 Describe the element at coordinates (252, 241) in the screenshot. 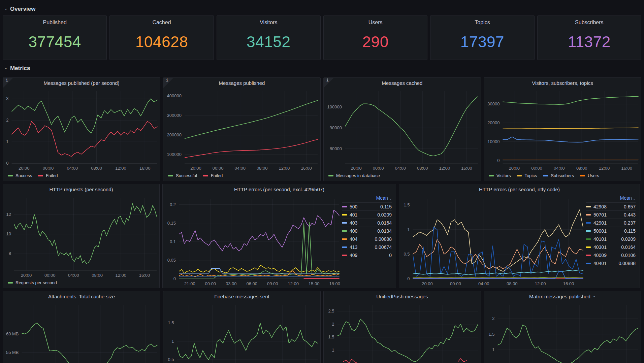

I see `chart-area: 21:0000:0003:0006:0009:0012:0015:0018:00…` at that location.